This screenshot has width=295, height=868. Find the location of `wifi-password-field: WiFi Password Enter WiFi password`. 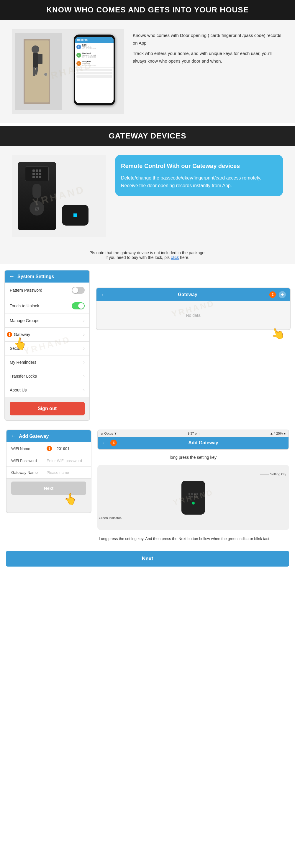

wifi-password-field: WiFi Password Enter WiFi password is located at coordinates (48, 461).